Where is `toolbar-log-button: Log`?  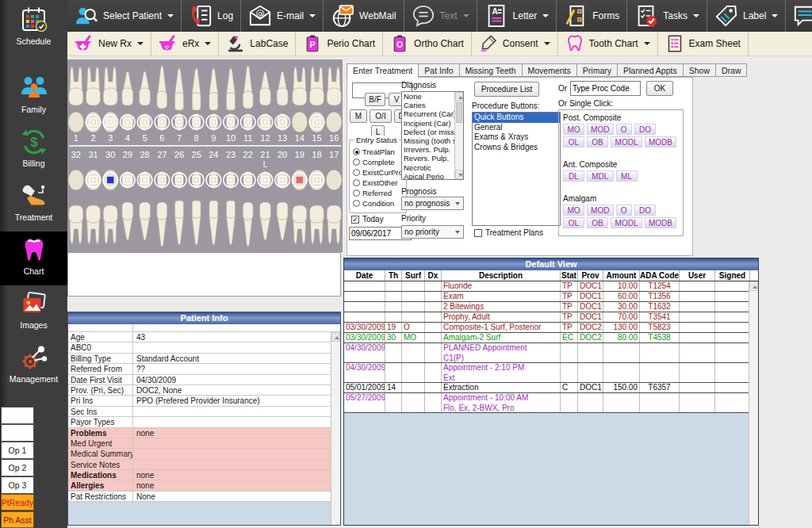 toolbar-log-button: Log is located at coordinates (211, 16).